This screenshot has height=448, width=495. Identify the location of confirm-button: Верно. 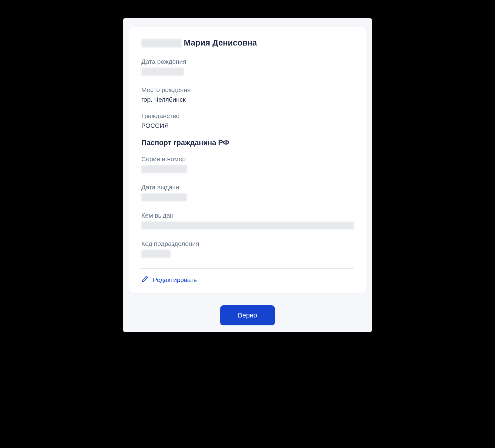
(247, 315).